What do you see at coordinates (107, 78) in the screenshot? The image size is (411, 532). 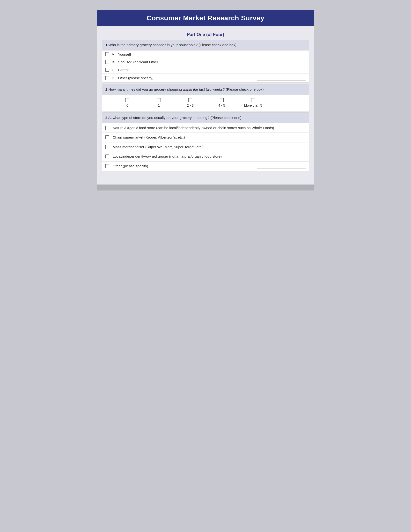 I see `checkbox-1d` at bounding box center [107, 78].